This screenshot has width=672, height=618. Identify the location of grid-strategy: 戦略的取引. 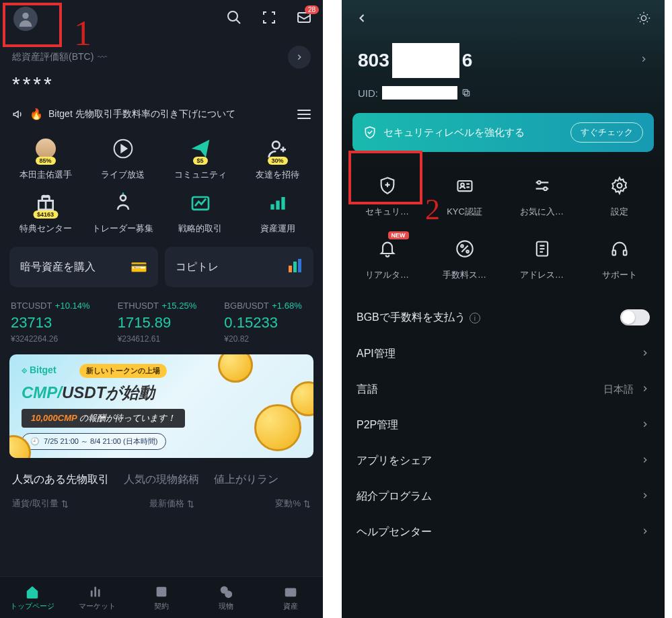
(200, 211).